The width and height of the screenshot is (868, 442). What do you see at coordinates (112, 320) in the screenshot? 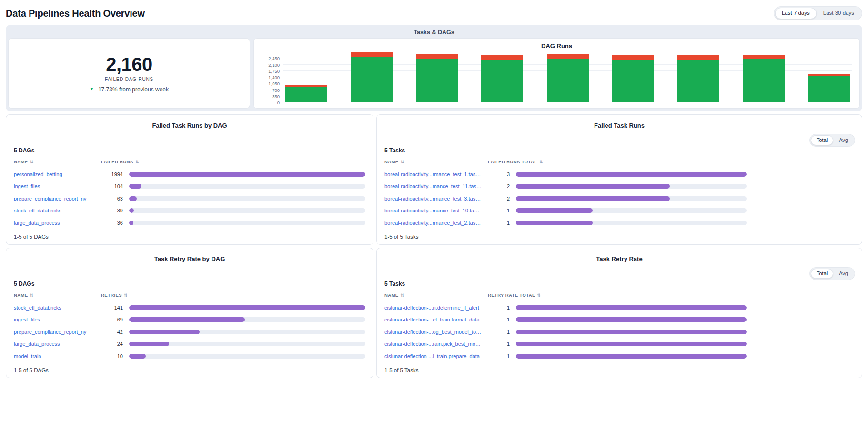
I see `row-value: 69` at bounding box center [112, 320].